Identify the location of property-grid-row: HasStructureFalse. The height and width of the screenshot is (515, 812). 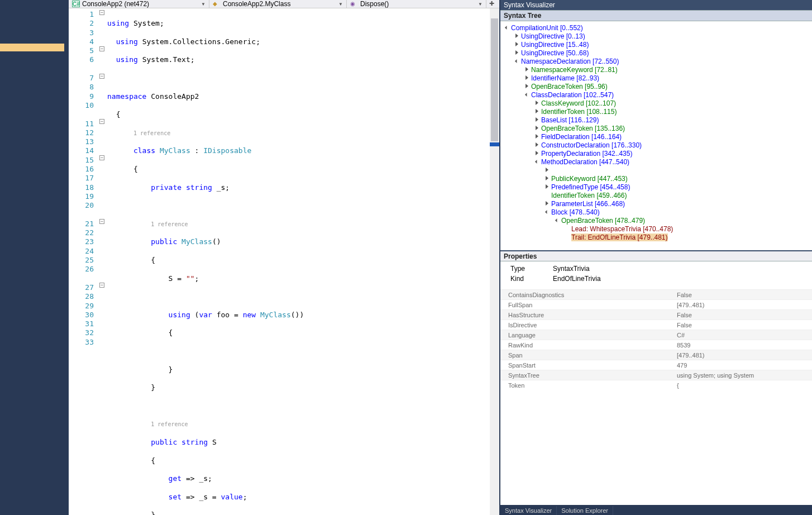
(656, 314).